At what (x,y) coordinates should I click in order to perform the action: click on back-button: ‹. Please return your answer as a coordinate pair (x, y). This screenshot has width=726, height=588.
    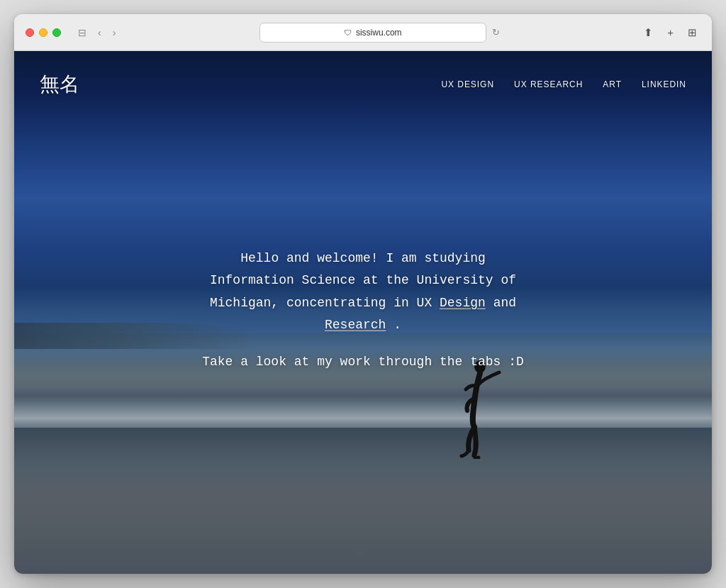
    Looking at the image, I should click on (99, 33).